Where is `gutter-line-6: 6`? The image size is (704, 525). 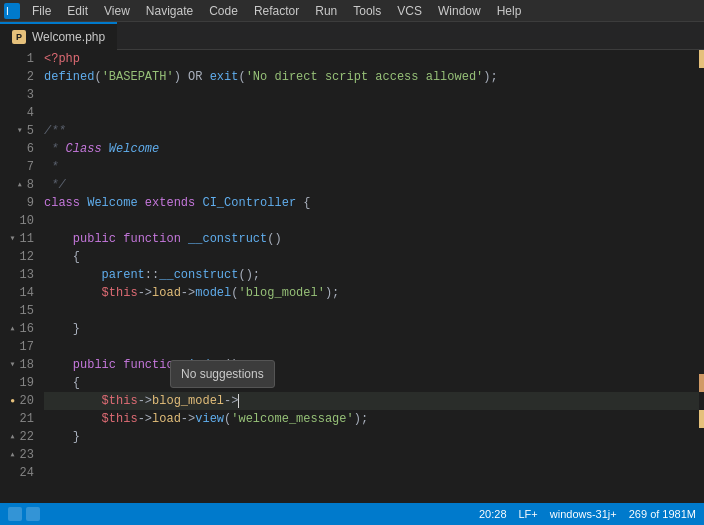 gutter-line-6: 6 is located at coordinates (17, 149).